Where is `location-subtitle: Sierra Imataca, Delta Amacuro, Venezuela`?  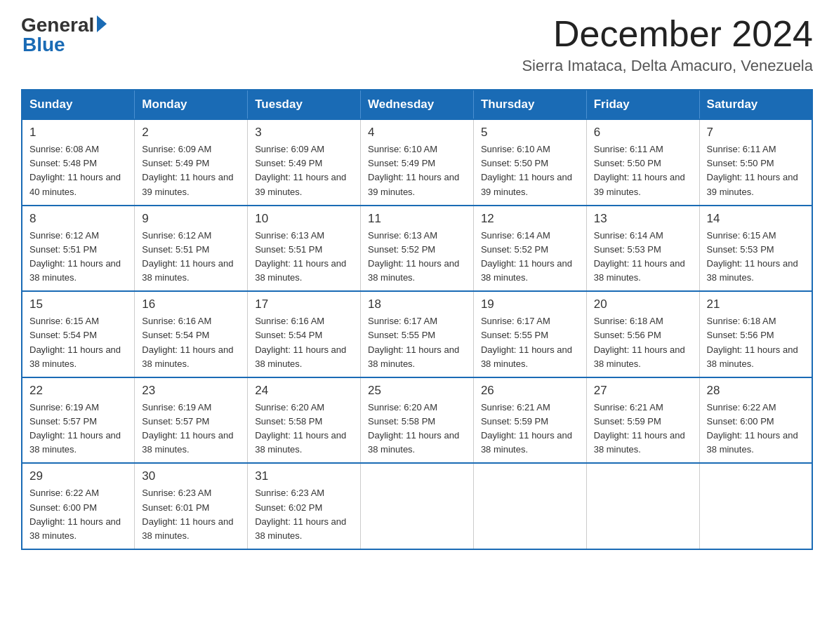 location-subtitle: Sierra Imataca, Delta Amacuro, Venezuela is located at coordinates (667, 66).